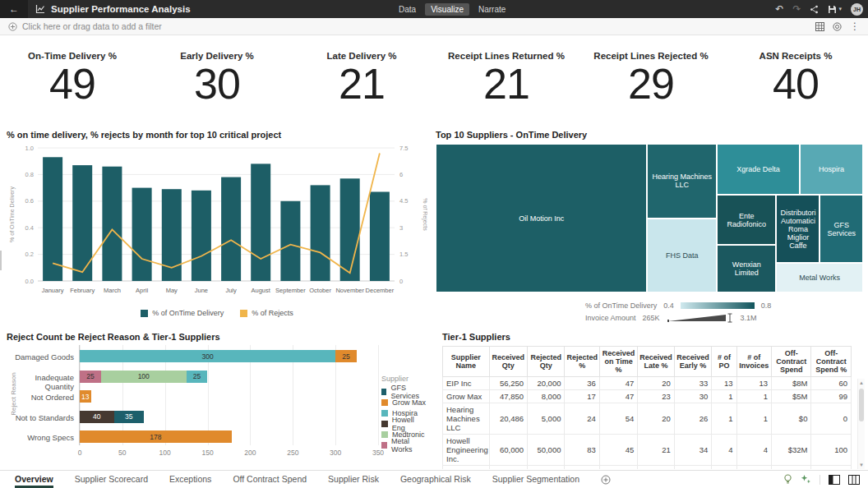 The height and width of the screenshot is (488, 868). What do you see at coordinates (791, 397) in the screenshot?
I see `table-cell: $5M` at bounding box center [791, 397].